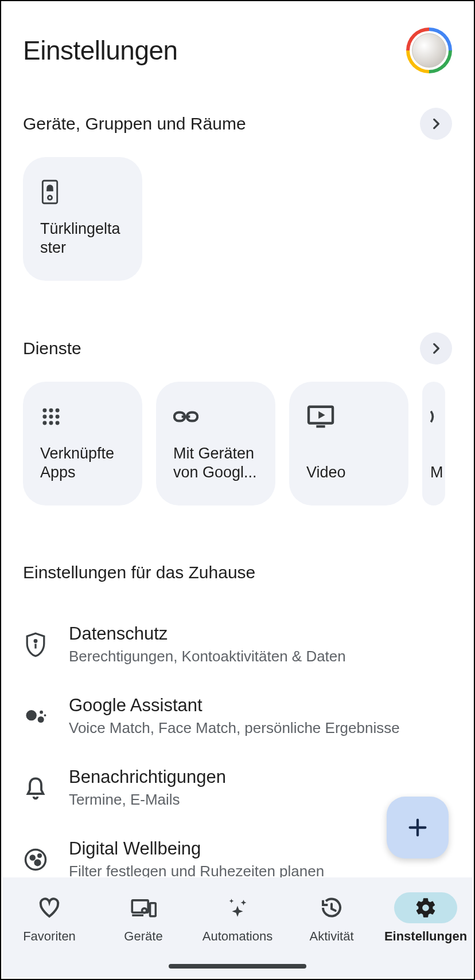  I want to click on list-item-title: Digital Wellbeing, so click(196, 849).